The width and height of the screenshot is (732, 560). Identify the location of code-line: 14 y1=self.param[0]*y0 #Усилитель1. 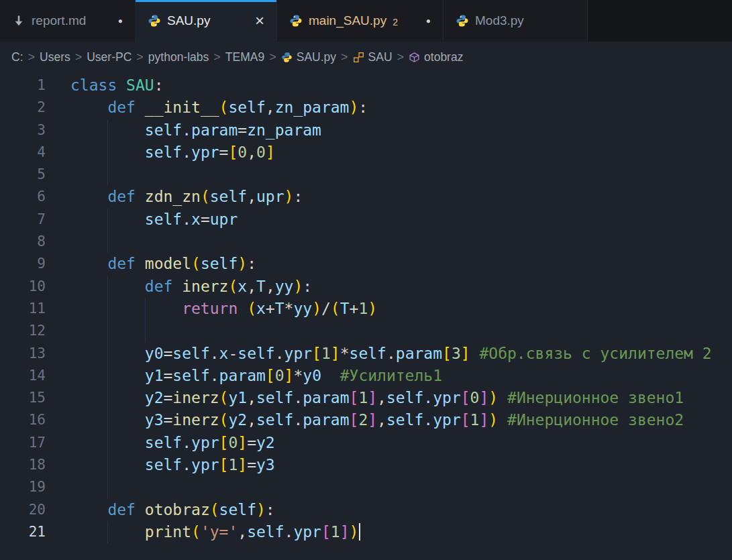
(366, 376).